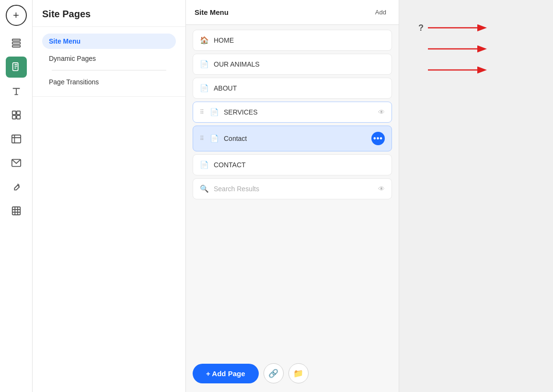 The height and width of the screenshot is (392, 553). Describe the element at coordinates (292, 40) in the screenshot. I see `page-item-home: 🏠 HOME` at that location.